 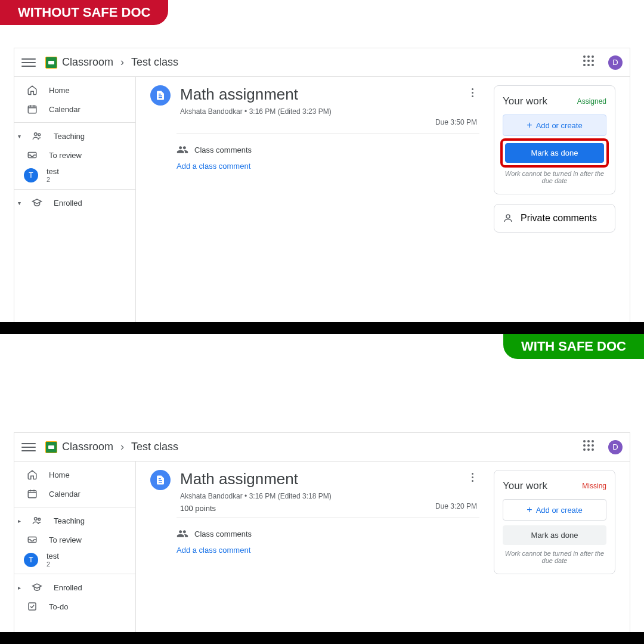 I want to click on status-badge: Missing, so click(x=594, y=486).